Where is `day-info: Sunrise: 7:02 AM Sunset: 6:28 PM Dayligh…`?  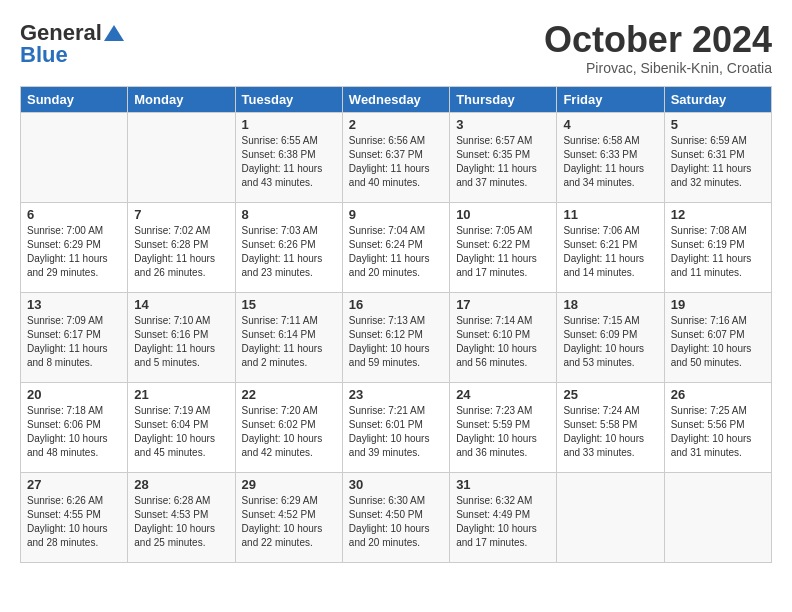 day-info: Sunrise: 7:02 AM Sunset: 6:28 PM Dayligh… is located at coordinates (181, 252).